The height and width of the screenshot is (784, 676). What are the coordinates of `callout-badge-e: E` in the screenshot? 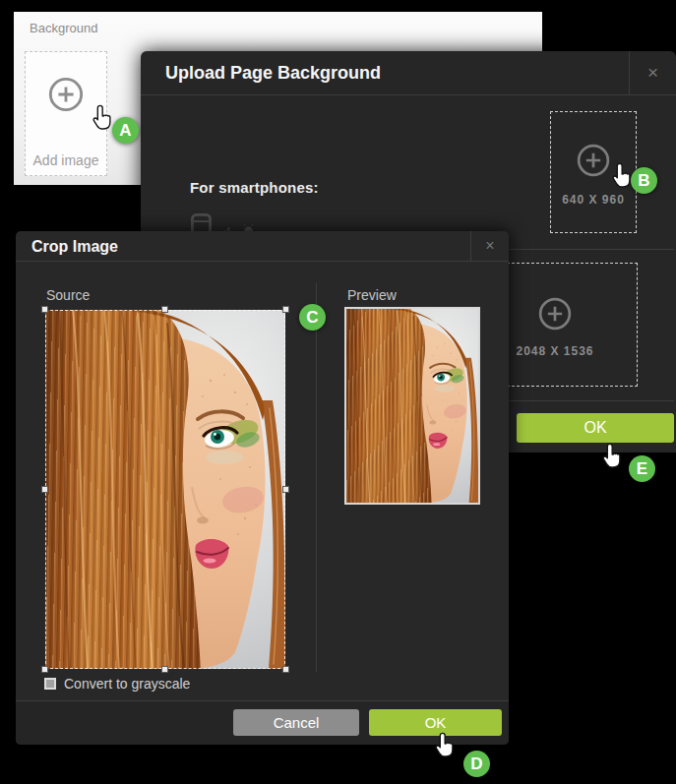 It's located at (642, 468).